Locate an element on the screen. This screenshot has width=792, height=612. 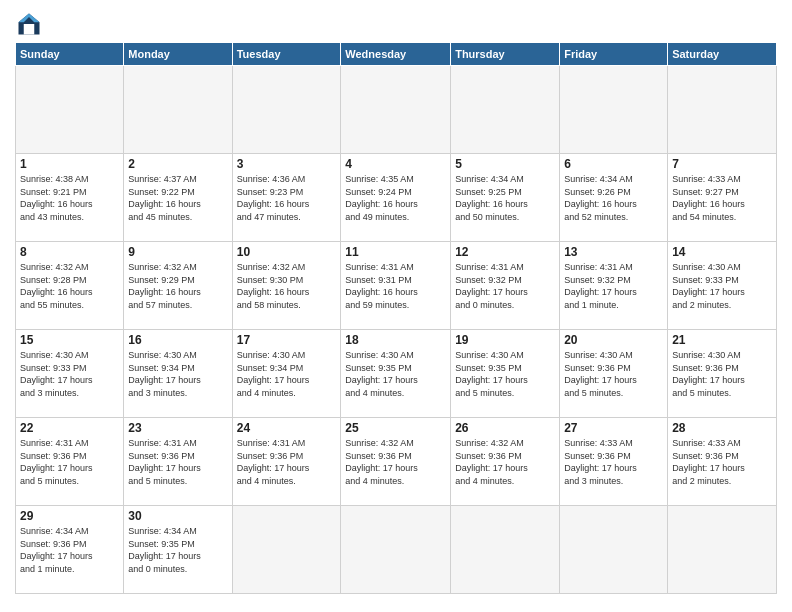
calendar-cell: 13Sunrise: 4:31 AMSunset: 9:32 PMDayligh… is located at coordinates (614, 286).